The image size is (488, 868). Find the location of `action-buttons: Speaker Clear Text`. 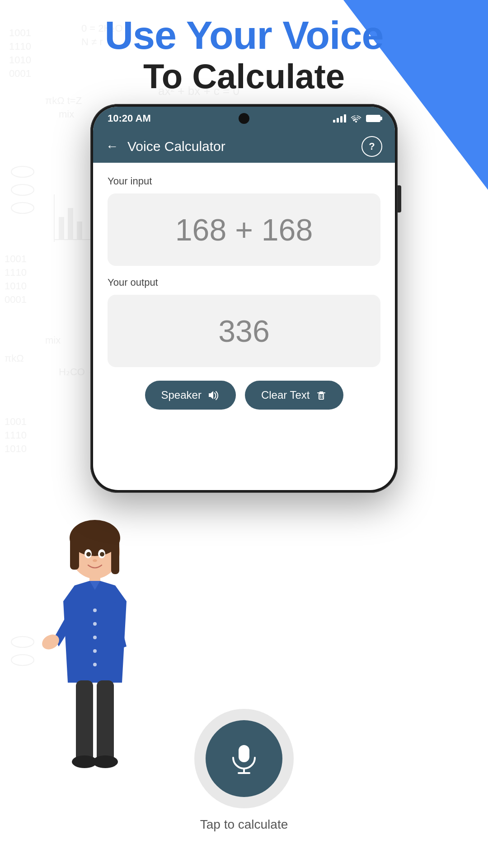

action-buttons: Speaker Clear Text is located at coordinates (244, 395).